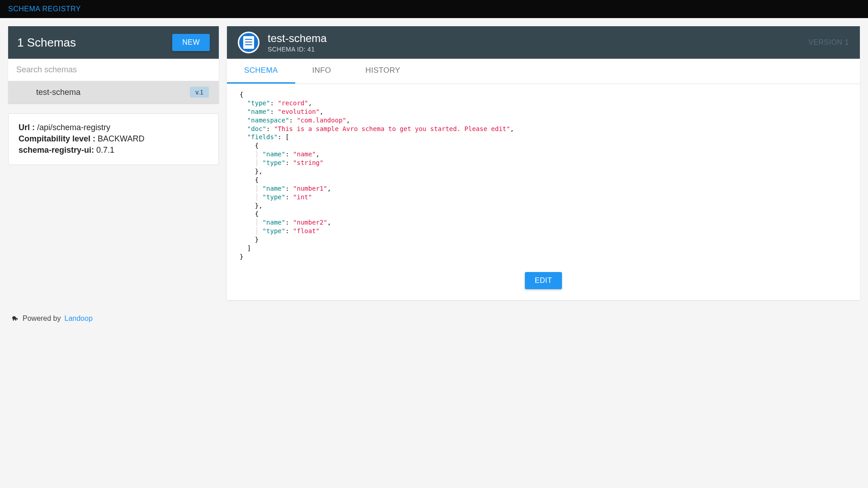 This screenshot has height=488, width=868. What do you see at coordinates (249, 42) in the screenshot?
I see `document-icon` at bounding box center [249, 42].